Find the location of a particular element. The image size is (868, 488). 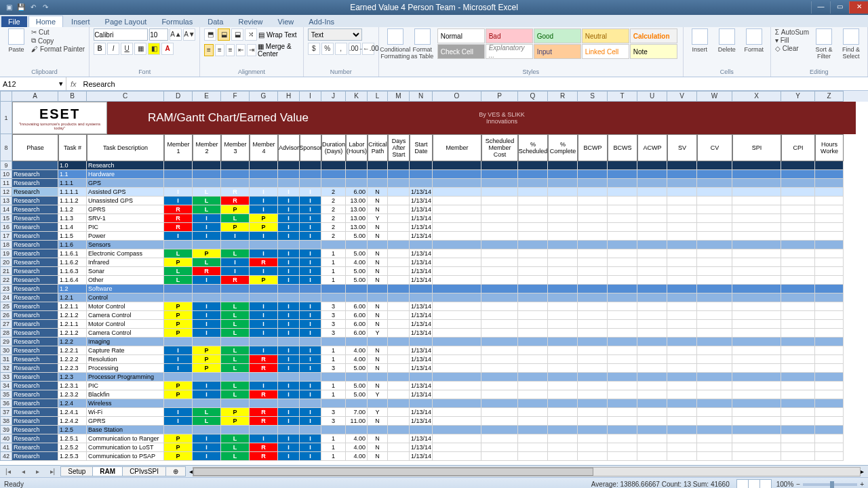

cell-desc: Wi-Fi is located at coordinates (125, 412).